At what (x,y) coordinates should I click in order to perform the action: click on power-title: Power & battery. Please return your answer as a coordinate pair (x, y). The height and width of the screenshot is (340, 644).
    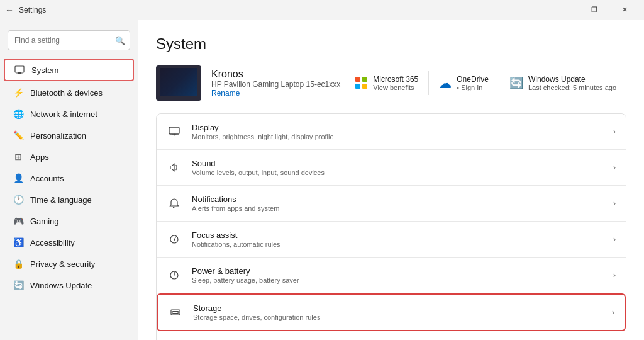
    Looking at the image, I should click on (397, 271).